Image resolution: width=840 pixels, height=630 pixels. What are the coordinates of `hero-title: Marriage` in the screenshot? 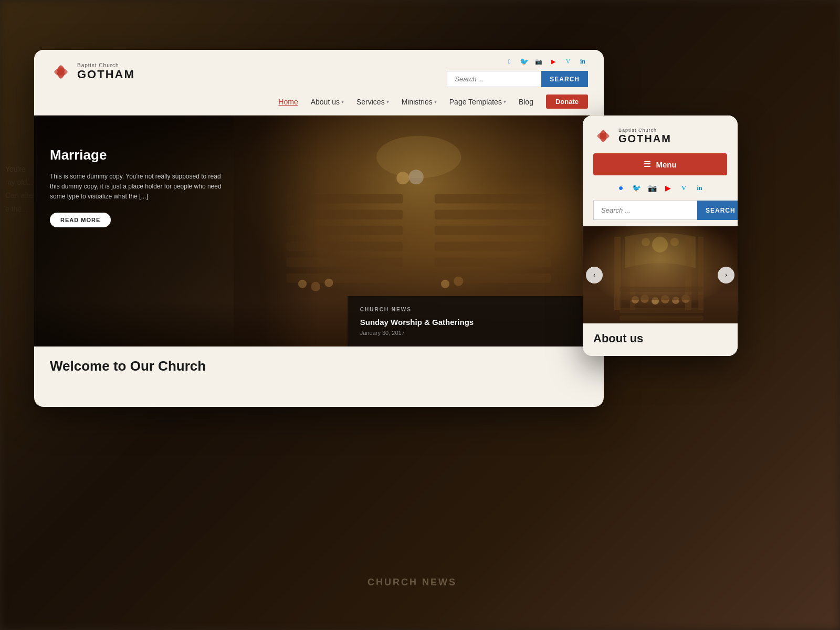 It's located at (139, 155).